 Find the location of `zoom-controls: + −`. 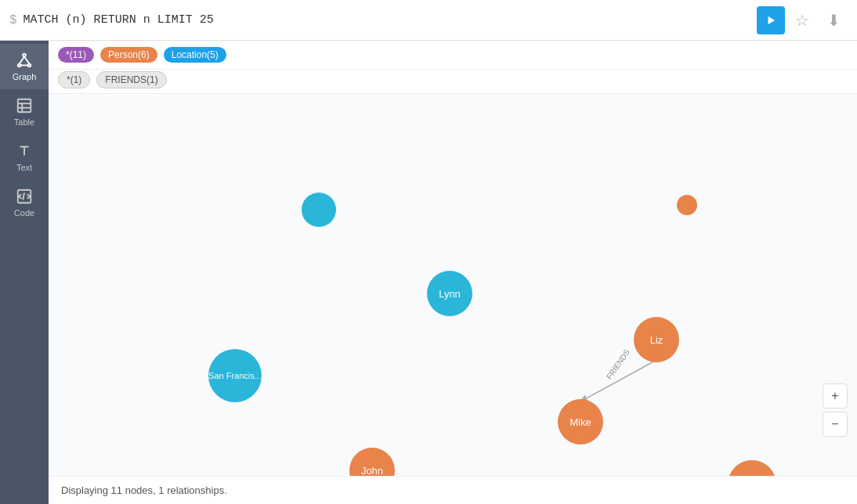

zoom-controls: + − is located at coordinates (835, 410).